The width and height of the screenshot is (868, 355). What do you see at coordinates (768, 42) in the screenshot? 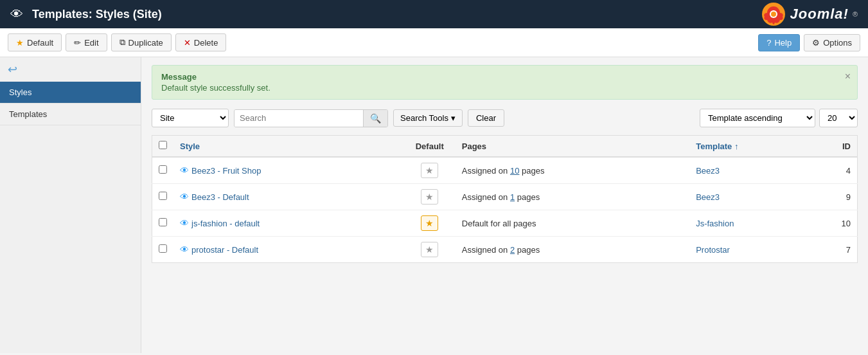
I see `help-icon: ?` at bounding box center [768, 42].